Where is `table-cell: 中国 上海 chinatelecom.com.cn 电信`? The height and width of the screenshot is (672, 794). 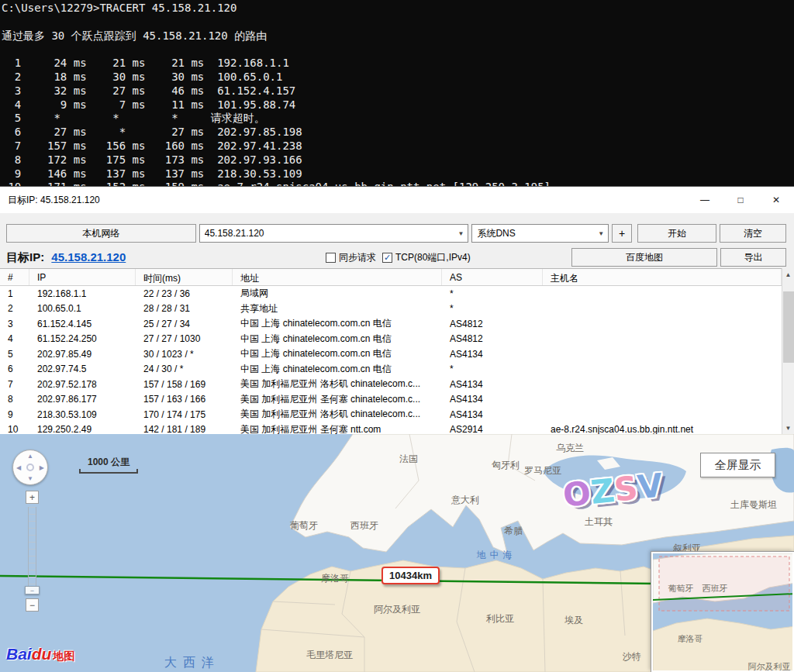 table-cell: 中国 上海 chinatelecom.com.cn 电信 is located at coordinates (337, 339).